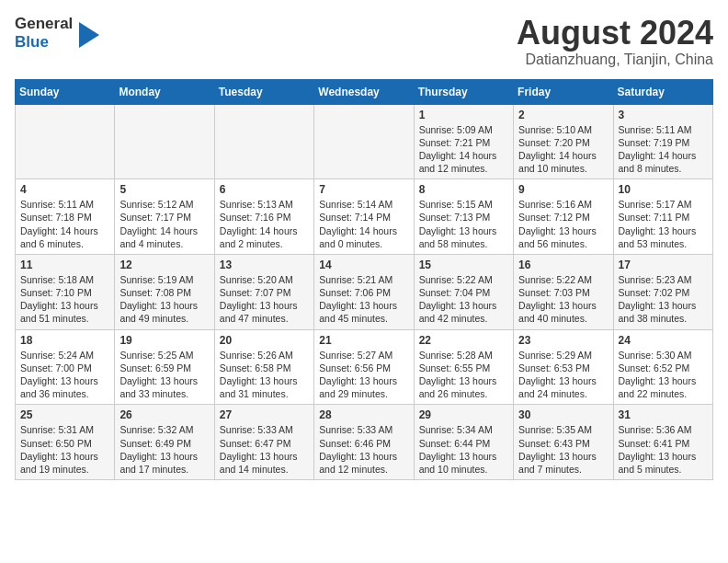  I want to click on day-number: 9, so click(563, 190).